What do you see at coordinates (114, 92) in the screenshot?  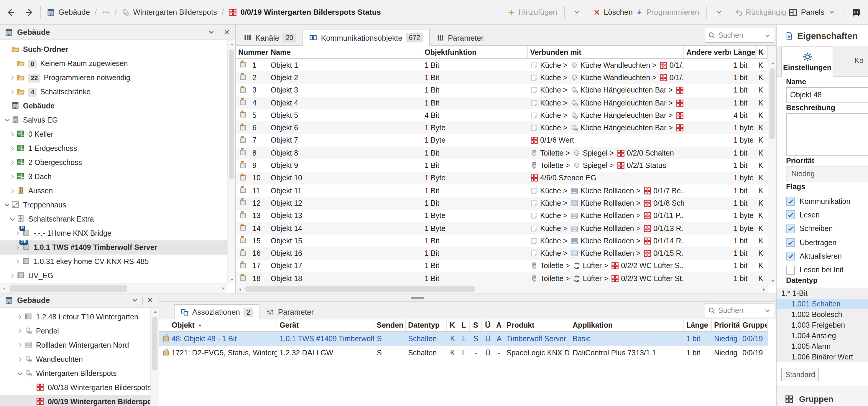 I see `tree-item: 4Schaltschränke` at bounding box center [114, 92].